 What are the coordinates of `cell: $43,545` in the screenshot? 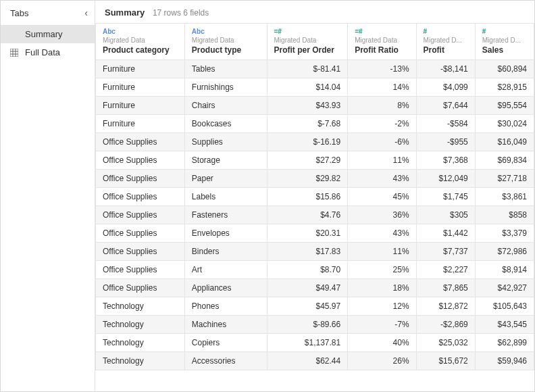 It's located at (504, 324).